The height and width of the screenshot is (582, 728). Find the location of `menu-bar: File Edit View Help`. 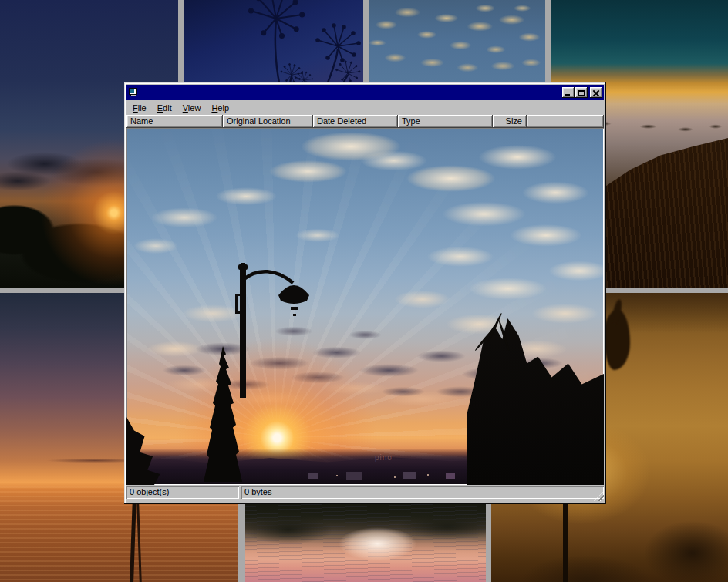

menu-bar: File Edit View Help is located at coordinates (366, 108).